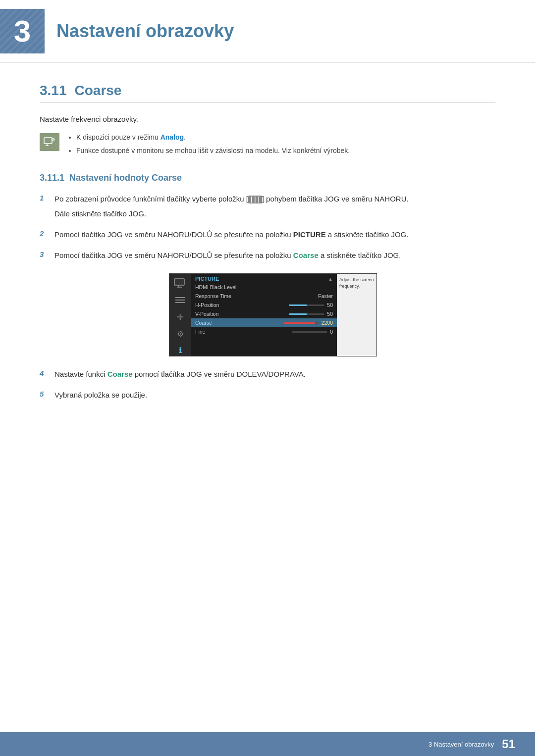  What do you see at coordinates (180, 351) in the screenshot?
I see `sidebar-info-icon: ℹ` at bounding box center [180, 351].